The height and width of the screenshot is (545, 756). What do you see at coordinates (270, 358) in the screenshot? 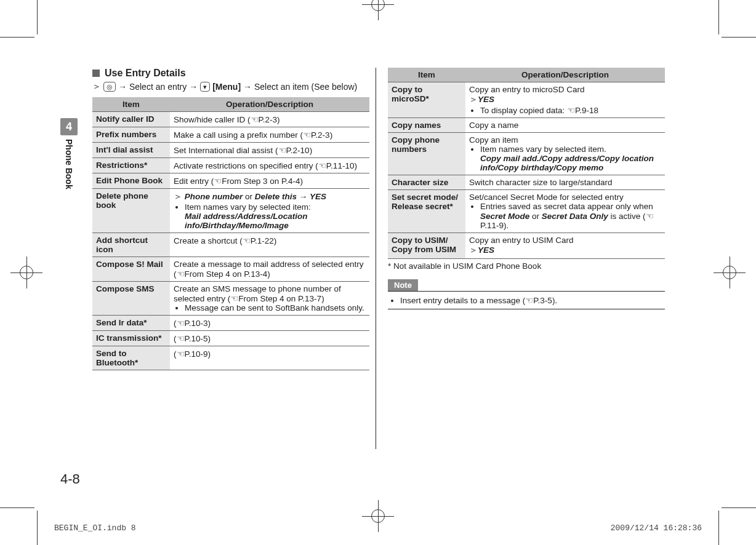
I see `desc-cell: (☞P.10-9)` at bounding box center [270, 358].